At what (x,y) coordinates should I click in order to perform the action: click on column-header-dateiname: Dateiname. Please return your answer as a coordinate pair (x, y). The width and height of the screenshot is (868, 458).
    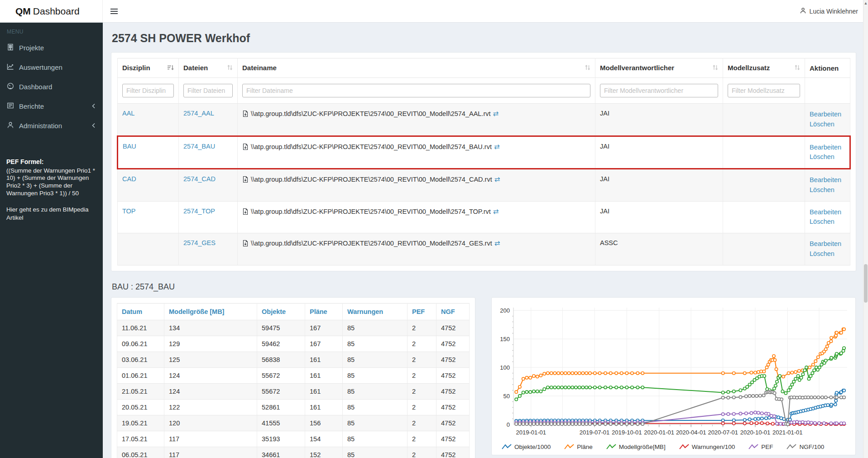
    Looking at the image, I should click on (417, 68).